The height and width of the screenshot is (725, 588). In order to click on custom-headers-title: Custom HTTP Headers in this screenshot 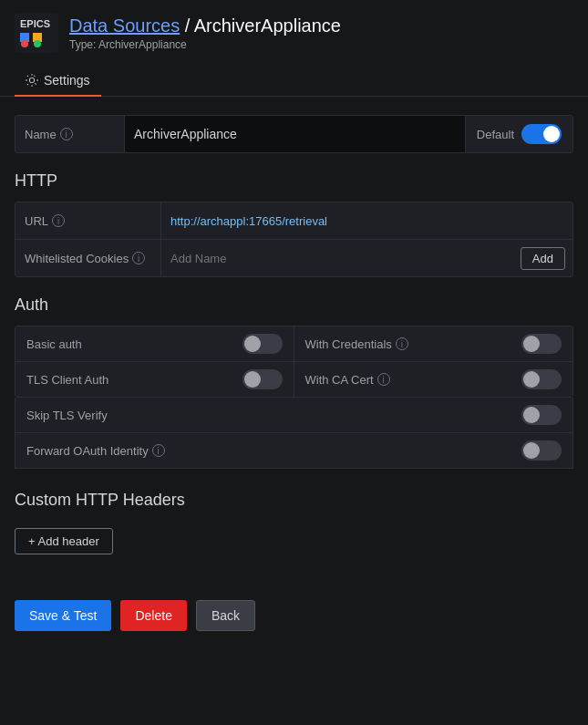, I will do `click(294, 500)`.